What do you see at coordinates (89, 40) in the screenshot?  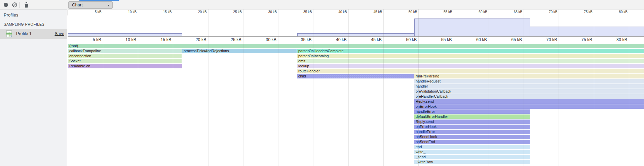 I see `ruler-tick-label: 5 kB` at bounding box center [89, 40].